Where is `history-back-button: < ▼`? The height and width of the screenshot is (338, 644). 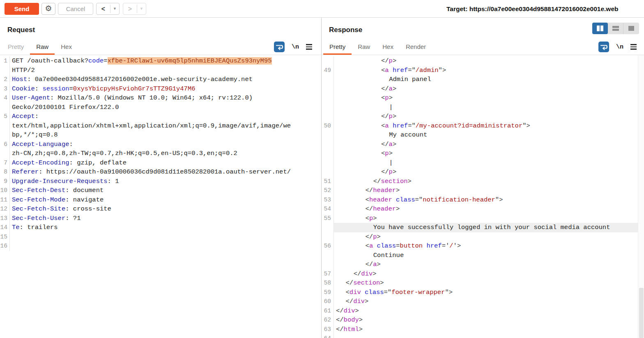
history-back-button: < ▼ is located at coordinates (108, 9).